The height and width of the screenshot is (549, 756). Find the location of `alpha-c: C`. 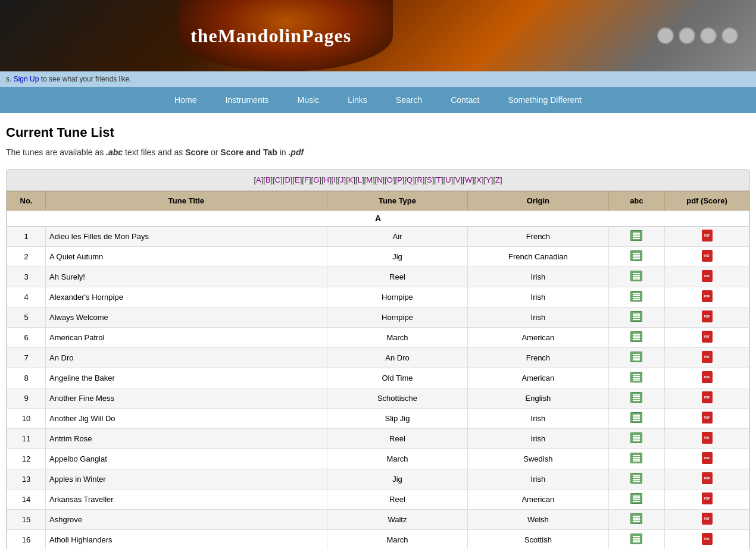

alpha-c: C is located at coordinates (277, 180).